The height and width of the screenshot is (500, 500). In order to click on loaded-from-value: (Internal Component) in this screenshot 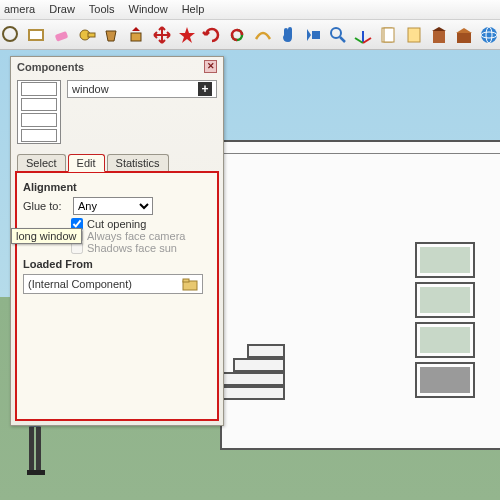, I will do `click(80, 284)`.